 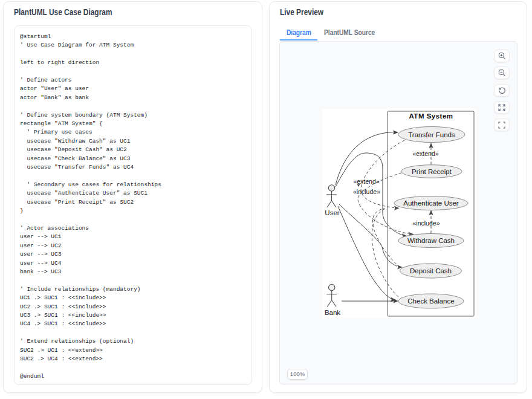 What do you see at coordinates (430, 116) in the screenshot?
I see `svg-text: ATM System` at bounding box center [430, 116].